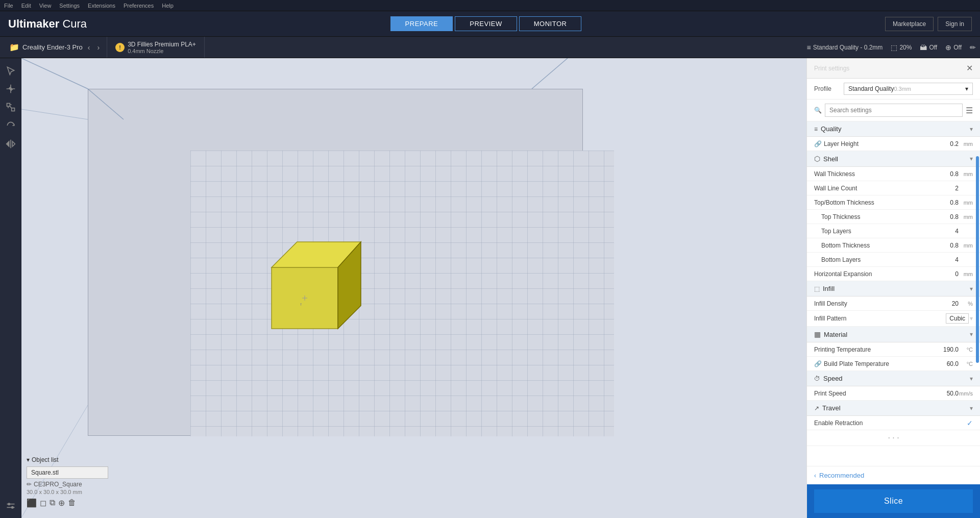  What do you see at coordinates (946, 274) in the screenshot?
I see `horizontal-expansion-value: 0` at bounding box center [946, 274].